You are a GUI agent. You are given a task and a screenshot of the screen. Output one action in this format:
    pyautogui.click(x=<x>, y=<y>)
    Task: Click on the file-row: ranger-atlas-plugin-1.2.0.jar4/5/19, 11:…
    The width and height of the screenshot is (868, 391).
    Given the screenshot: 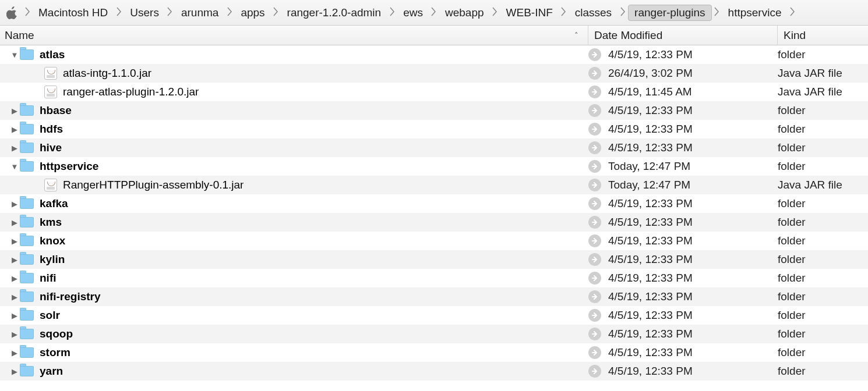 What is the action you would take?
    pyautogui.click(x=434, y=92)
    